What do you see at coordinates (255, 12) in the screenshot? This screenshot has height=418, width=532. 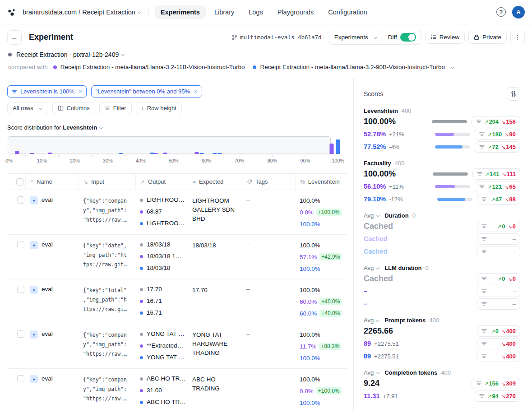 I see `tab-logs: Logs` at bounding box center [255, 12].